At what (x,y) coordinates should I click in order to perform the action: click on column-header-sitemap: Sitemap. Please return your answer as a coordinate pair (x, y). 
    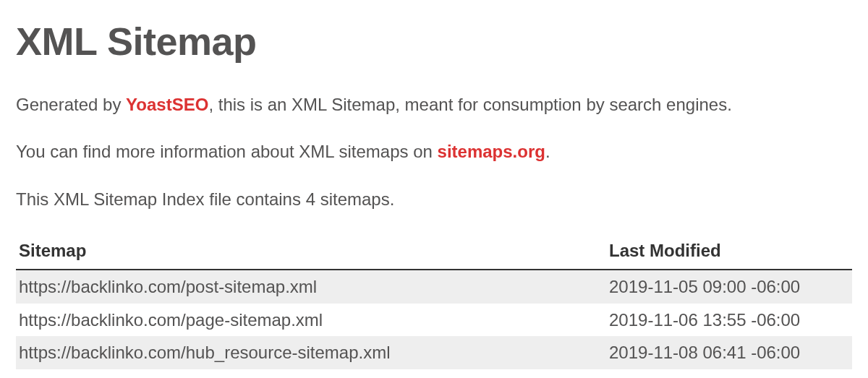
    Looking at the image, I should click on (311, 252).